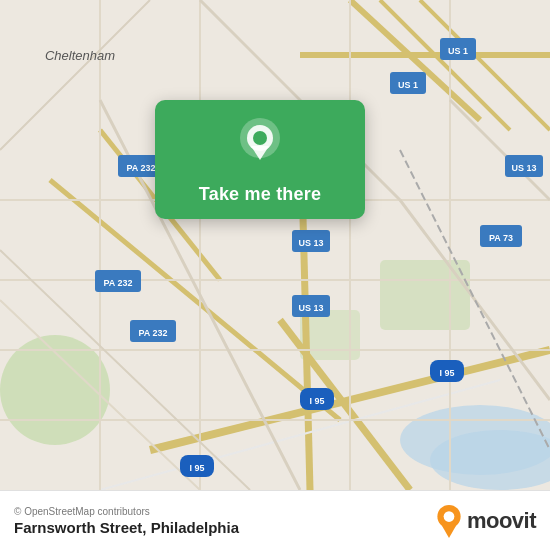  What do you see at coordinates (260, 160) in the screenshot?
I see `location-card: Take me there` at bounding box center [260, 160].